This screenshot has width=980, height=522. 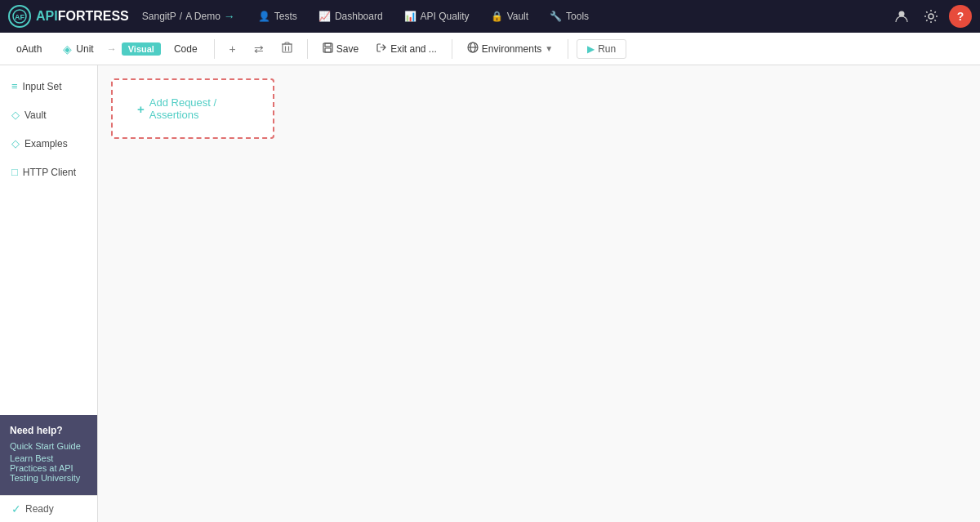 What do you see at coordinates (49, 294) in the screenshot?
I see `sidebar: ≡ Input Set ◇ Vault ◇ Examples □ HTTP Cl…` at bounding box center [49, 294].